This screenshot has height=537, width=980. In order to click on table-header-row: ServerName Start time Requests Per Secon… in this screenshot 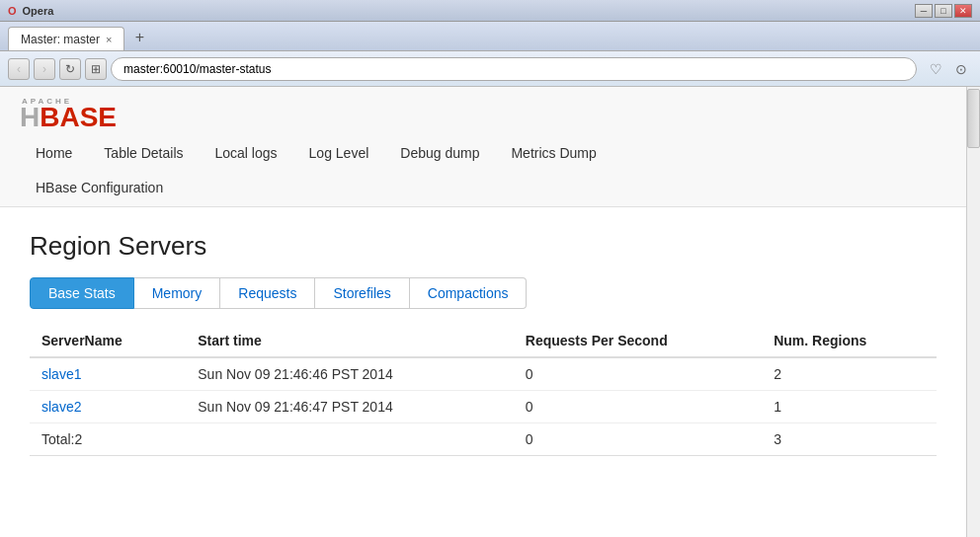, I will do `click(483, 342)`.